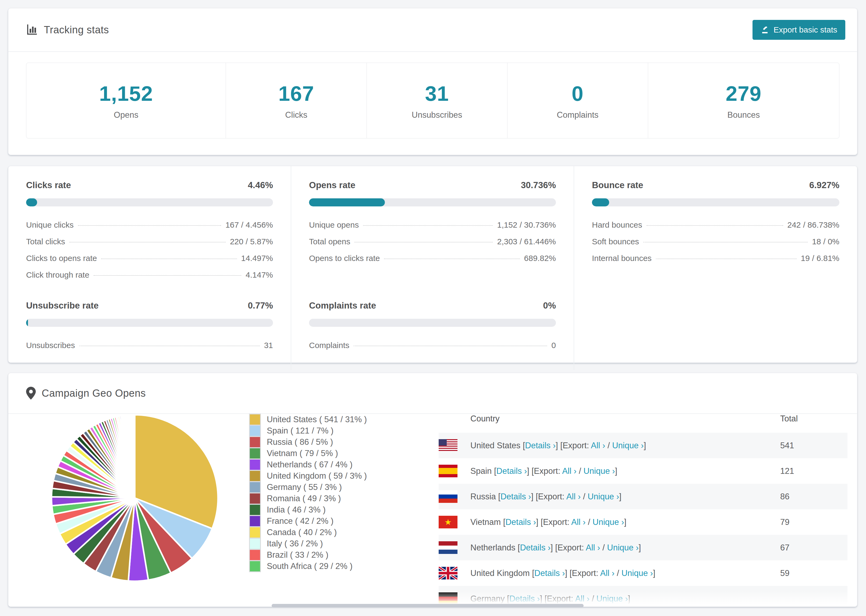 Image resolution: width=866 pixels, height=616 pixels. What do you see at coordinates (298, 555) in the screenshot?
I see `legend-label: Brazil ( 33 / 2% )` at bounding box center [298, 555].